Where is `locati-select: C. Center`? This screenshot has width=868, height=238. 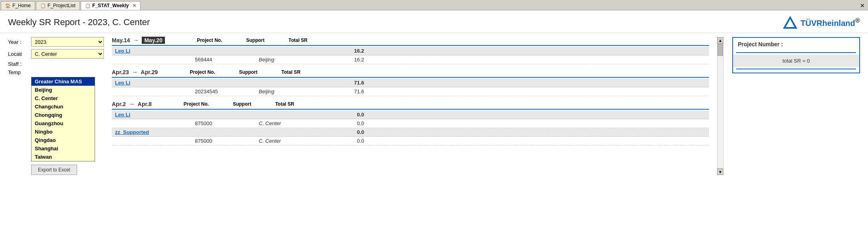 locati-select: C. Center is located at coordinates (67, 54).